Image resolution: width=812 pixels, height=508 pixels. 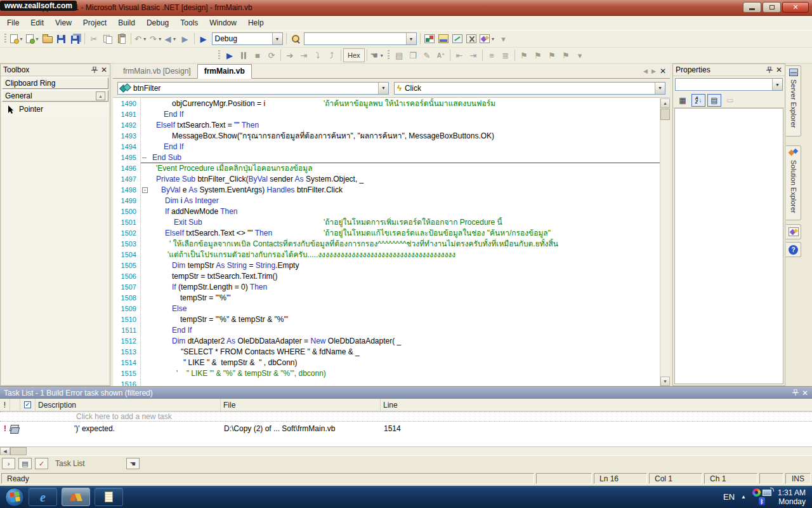 What do you see at coordinates (156, 39) in the screenshot?
I see `redo-icon: ↷▼` at bounding box center [156, 39].